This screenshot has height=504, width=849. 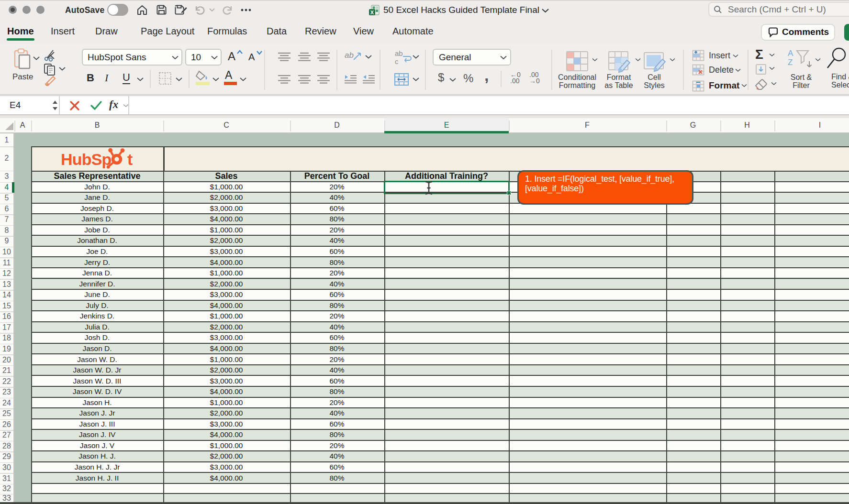 I want to click on svg-text: X, so click(x=372, y=12).